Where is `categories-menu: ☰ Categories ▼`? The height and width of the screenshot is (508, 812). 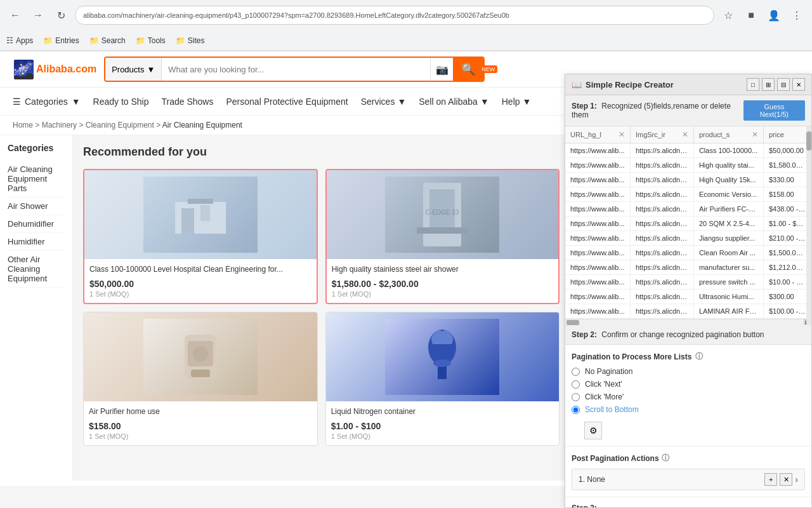
categories-menu: ☰ Categories ▼ is located at coordinates (47, 102).